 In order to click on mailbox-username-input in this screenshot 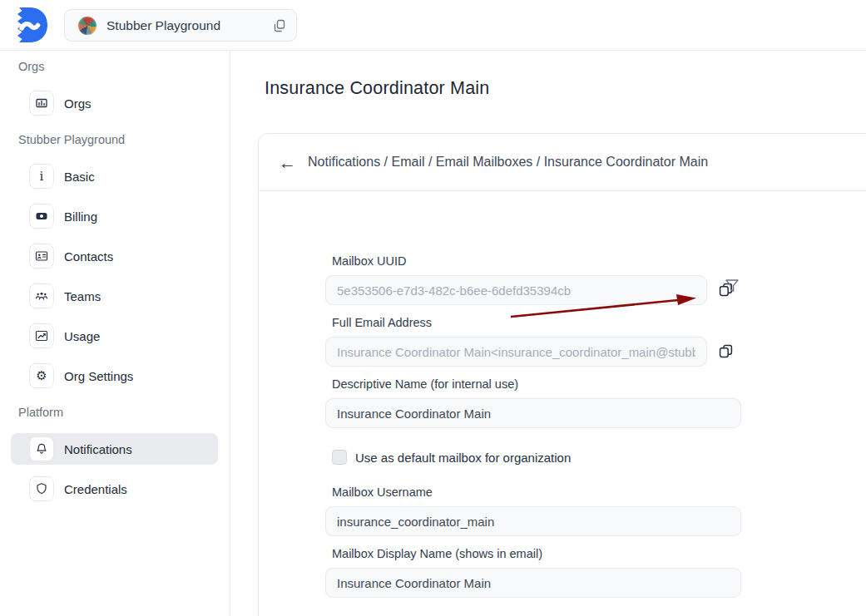, I will do `click(533, 521)`.